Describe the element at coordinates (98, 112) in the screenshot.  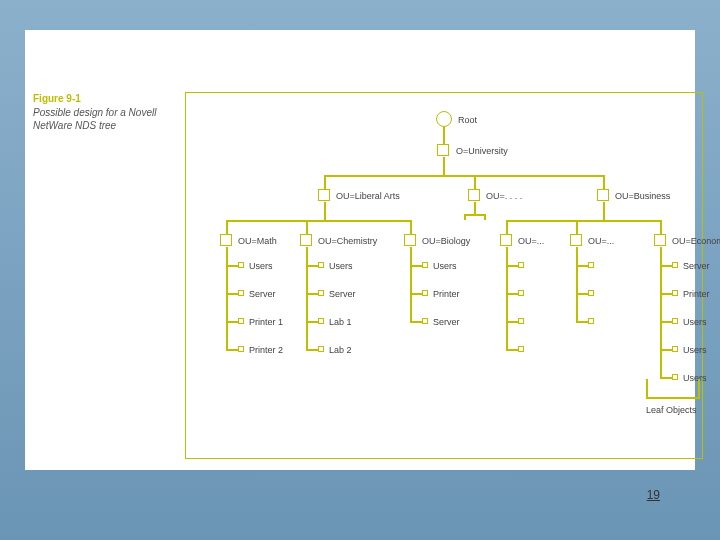
I see `figure-caption: Figure 9-1 Possible design for a Novell …` at that location.